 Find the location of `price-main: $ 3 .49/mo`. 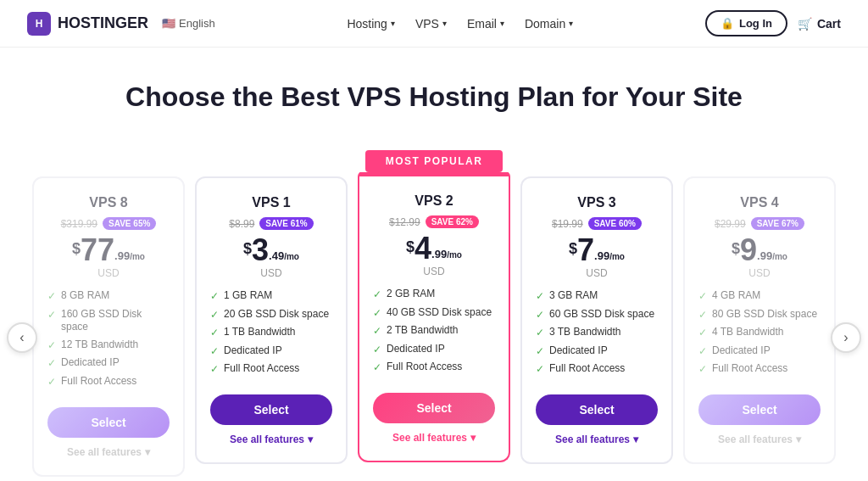

price-main: $ 3 .49/mo is located at coordinates (271, 250).